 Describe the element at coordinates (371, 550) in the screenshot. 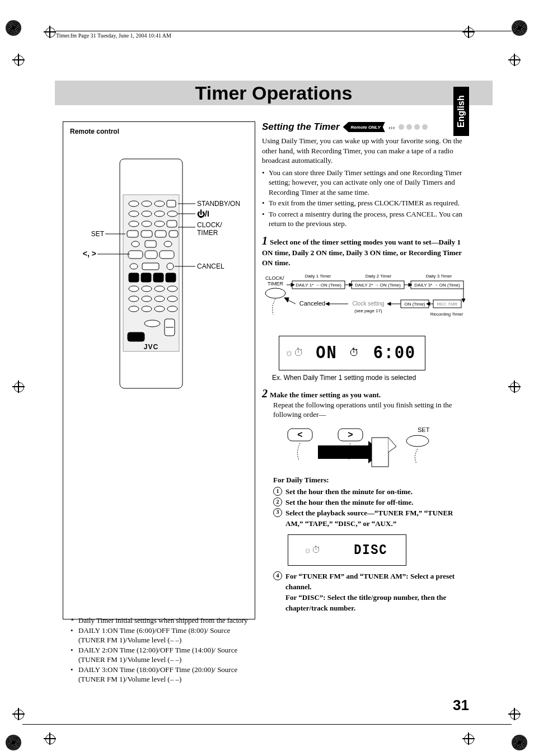

I see `lcd-disc-text: DISC` at that location.